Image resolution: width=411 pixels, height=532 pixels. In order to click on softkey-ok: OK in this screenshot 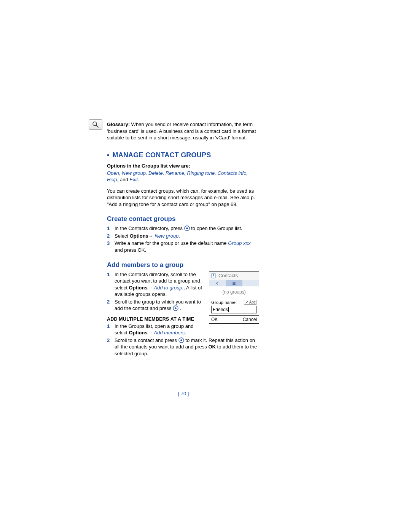, I will do `click(215, 320)`.